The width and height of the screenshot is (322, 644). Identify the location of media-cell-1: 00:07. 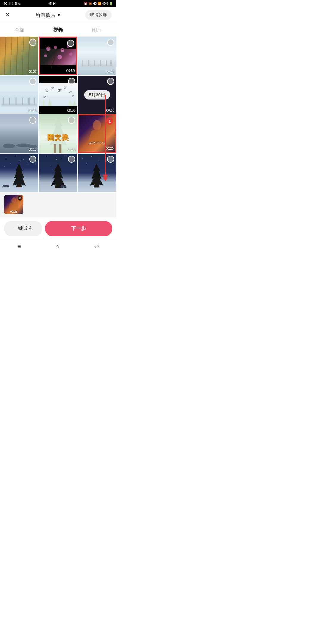
(19, 56).